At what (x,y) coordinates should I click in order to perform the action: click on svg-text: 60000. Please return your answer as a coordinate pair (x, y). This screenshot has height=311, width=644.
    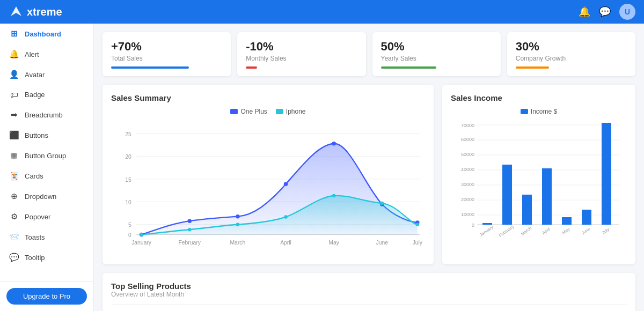
    Looking at the image, I should click on (468, 139).